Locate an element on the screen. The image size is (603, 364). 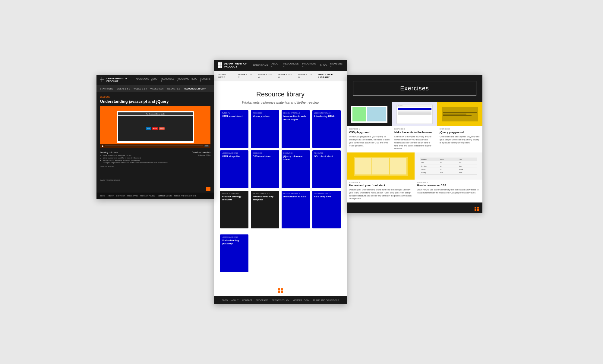
left-nav-blog: BLOG is located at coordinates (194, 80).